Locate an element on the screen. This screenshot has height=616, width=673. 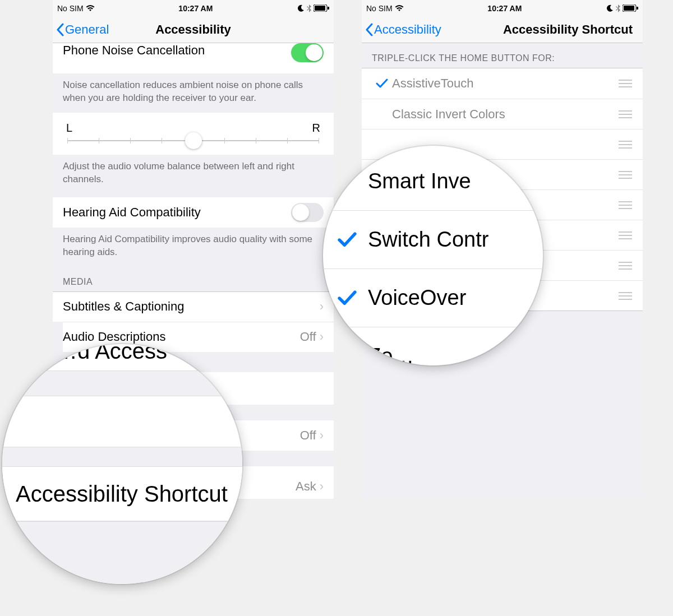
shortcut-row: AssistiveTouch is located at coordinates (503, 84).